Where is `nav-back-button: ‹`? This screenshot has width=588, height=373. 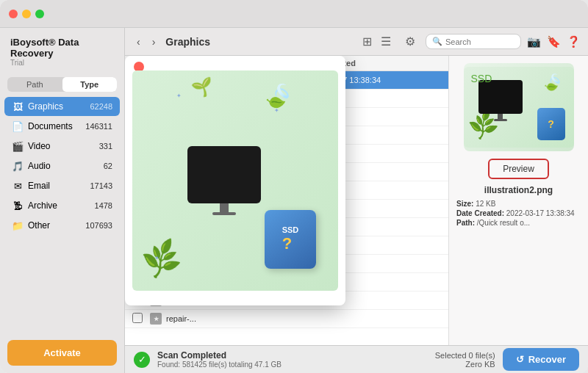 nav-back-button: ‹ is located at coordinates (138, 42).